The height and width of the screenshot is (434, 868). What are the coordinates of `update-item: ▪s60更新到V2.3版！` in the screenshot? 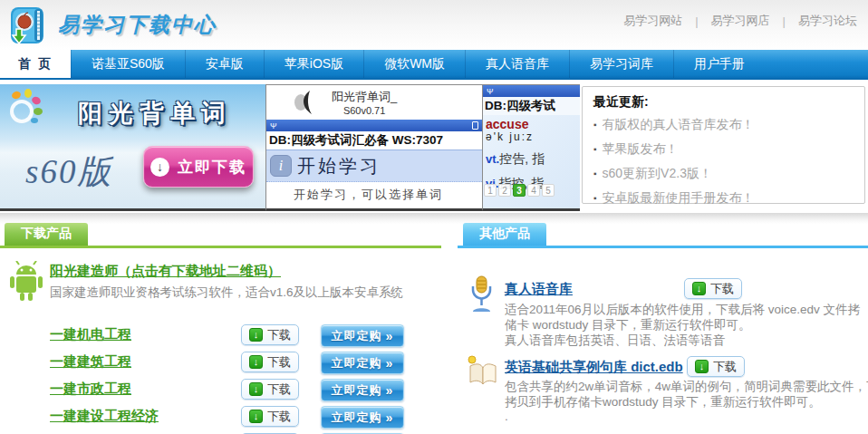 It's located at (723, 174).